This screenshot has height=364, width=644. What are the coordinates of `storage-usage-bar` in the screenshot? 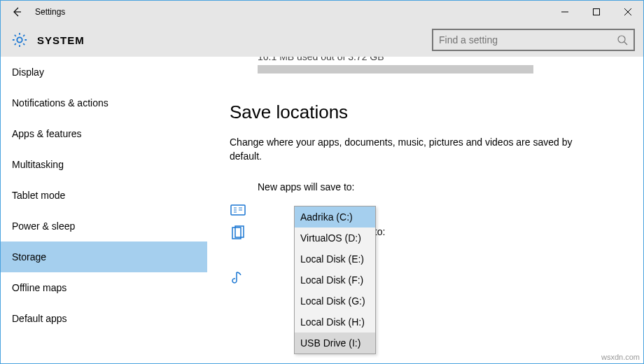 It's located at (396, 69).